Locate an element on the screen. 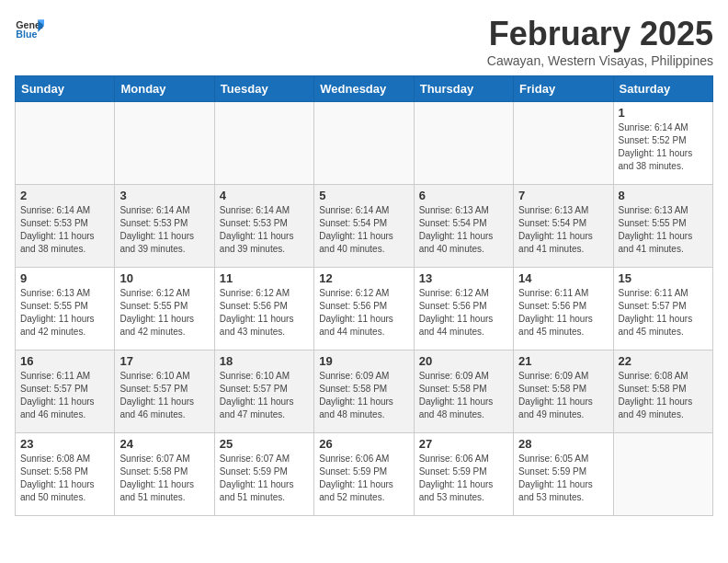  weekday-header-monday: Monday is located at coordinates (165, 89).